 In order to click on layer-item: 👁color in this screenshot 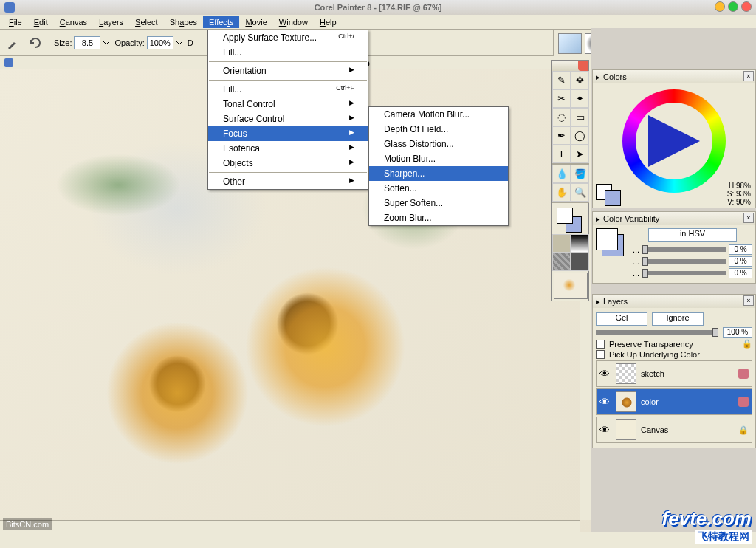, I will do `click(674, 402)`.